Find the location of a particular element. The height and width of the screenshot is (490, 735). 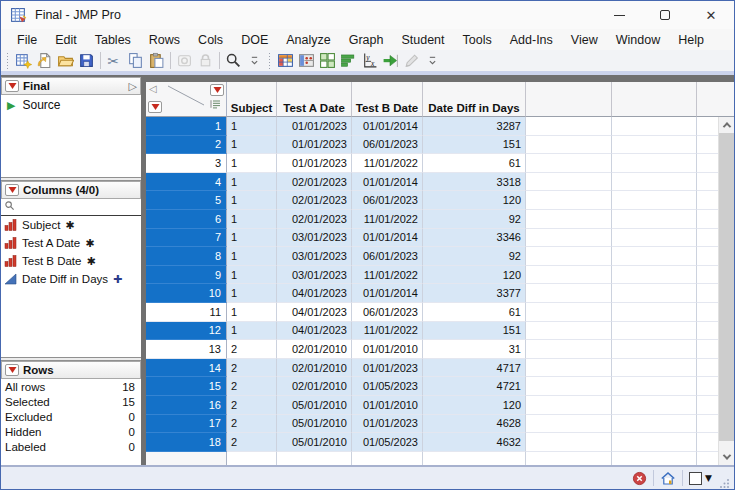

data-cell: 4717 is located at coordinates (474, 368).